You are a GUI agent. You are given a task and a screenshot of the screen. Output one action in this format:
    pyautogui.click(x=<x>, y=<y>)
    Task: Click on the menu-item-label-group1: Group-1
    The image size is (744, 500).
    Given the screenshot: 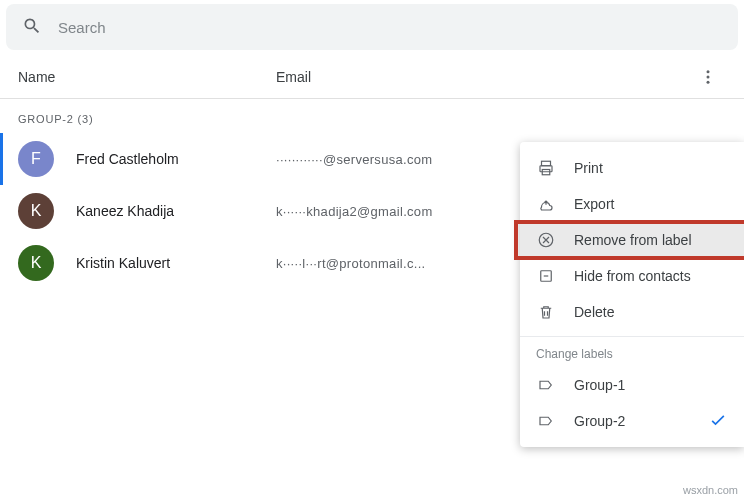 What is the action you would take?
    pyautogui.click(x=632, y=385)
    